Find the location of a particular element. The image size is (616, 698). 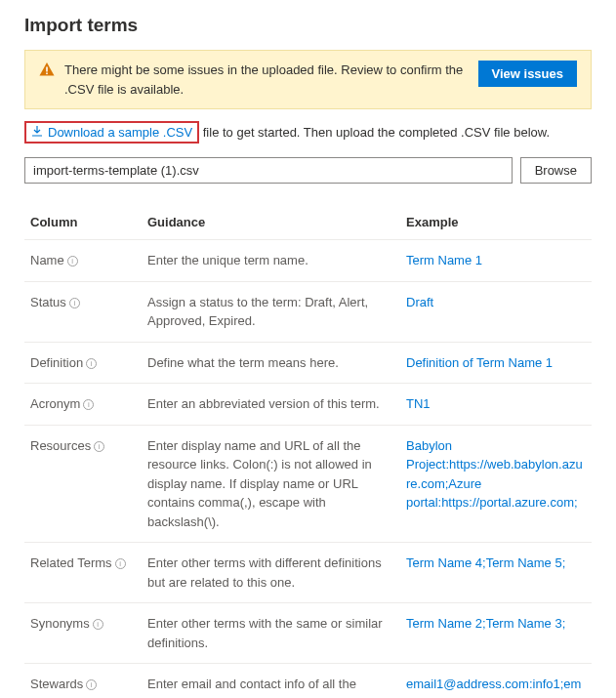

file-path-input is located at coordinates (268, 170).